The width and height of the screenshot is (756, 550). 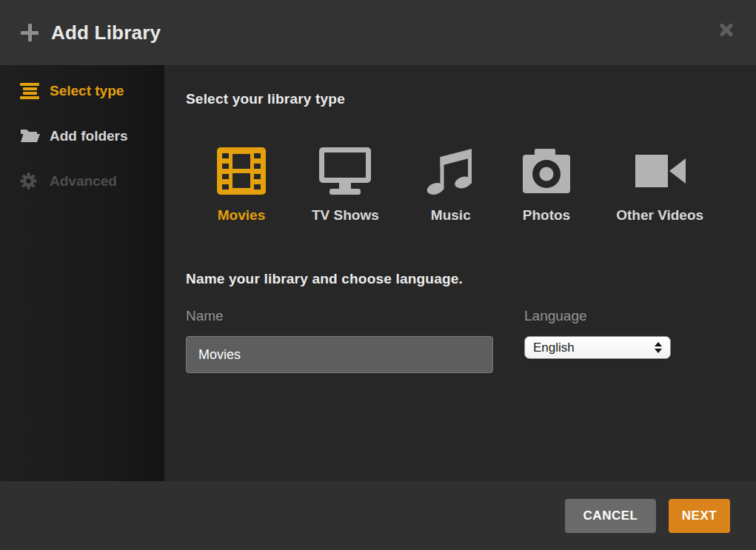 What do you see at coordinates (598, 348) in the screenshot?
I see `language-select: English` at bounding box center [598, 348].